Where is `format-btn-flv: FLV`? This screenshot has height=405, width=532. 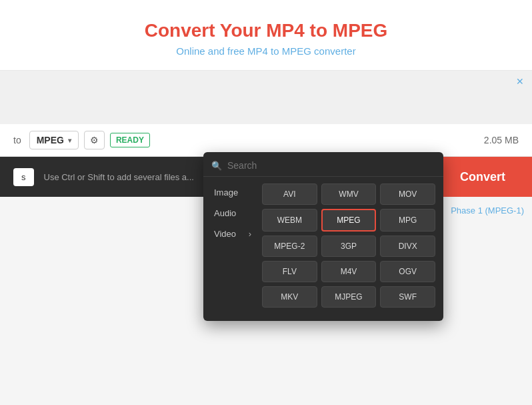 format-btn-flv: FLV is located at coordinates (289, 272).